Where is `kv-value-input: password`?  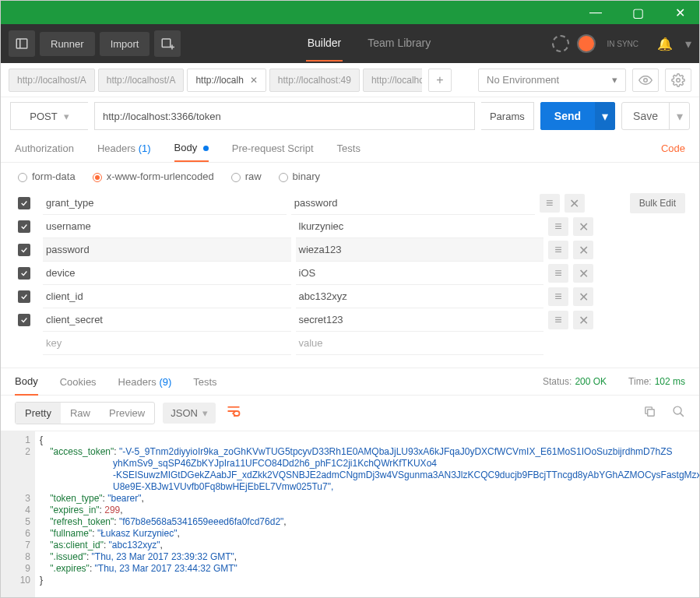
kv-value-input: password is located at coordinates (413, 203).